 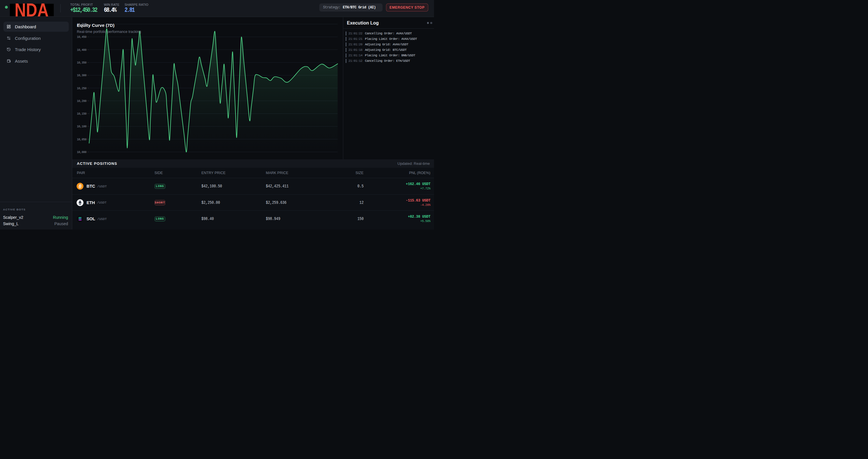 I want to click on svg-text: 10,450, so click(x=82, y=37).